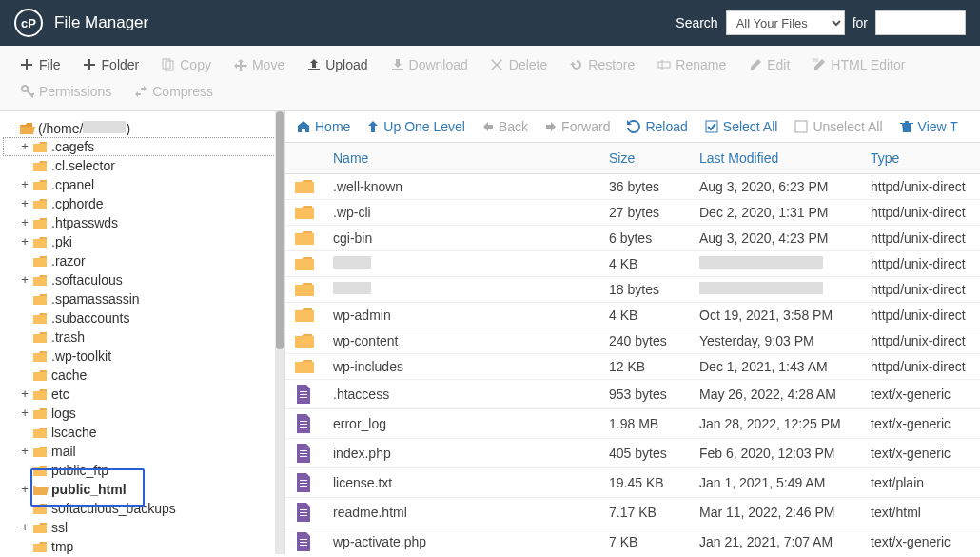  I want to click on tree-item-spamassassin: .spamassassin, so click(143, 299).